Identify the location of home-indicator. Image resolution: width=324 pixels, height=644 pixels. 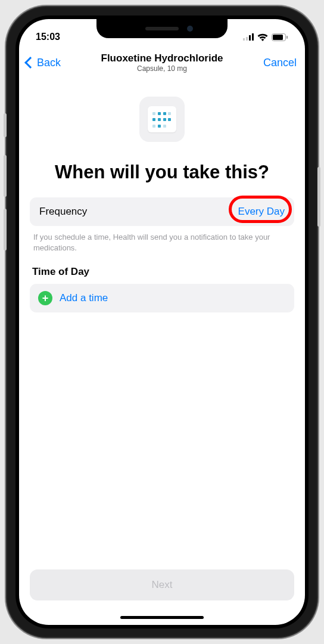
(162, 618).